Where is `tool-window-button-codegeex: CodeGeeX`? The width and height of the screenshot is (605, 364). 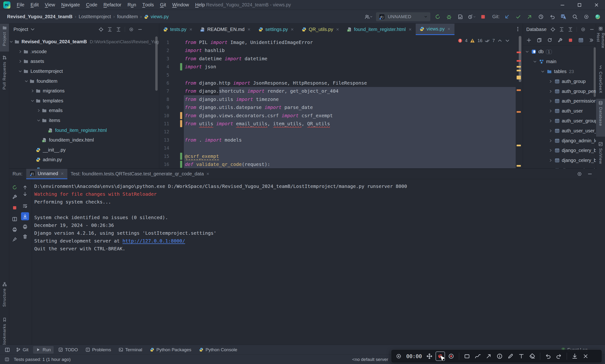 tool-window-button-codegeex: CodeGeeX is located at coordinates (600, 79).